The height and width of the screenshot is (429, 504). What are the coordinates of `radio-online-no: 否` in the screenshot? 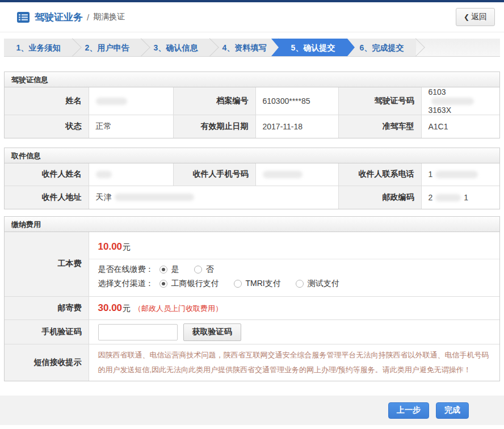 It's located at (204, 270).